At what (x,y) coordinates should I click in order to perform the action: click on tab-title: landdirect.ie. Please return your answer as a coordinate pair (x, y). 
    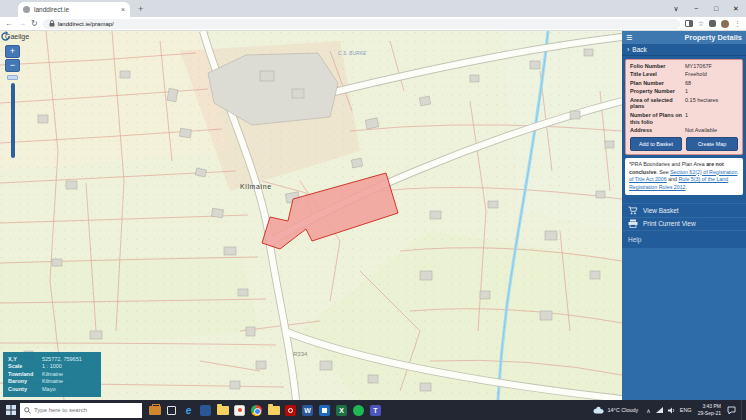
    Looking at the image, I should click on (76, 10).